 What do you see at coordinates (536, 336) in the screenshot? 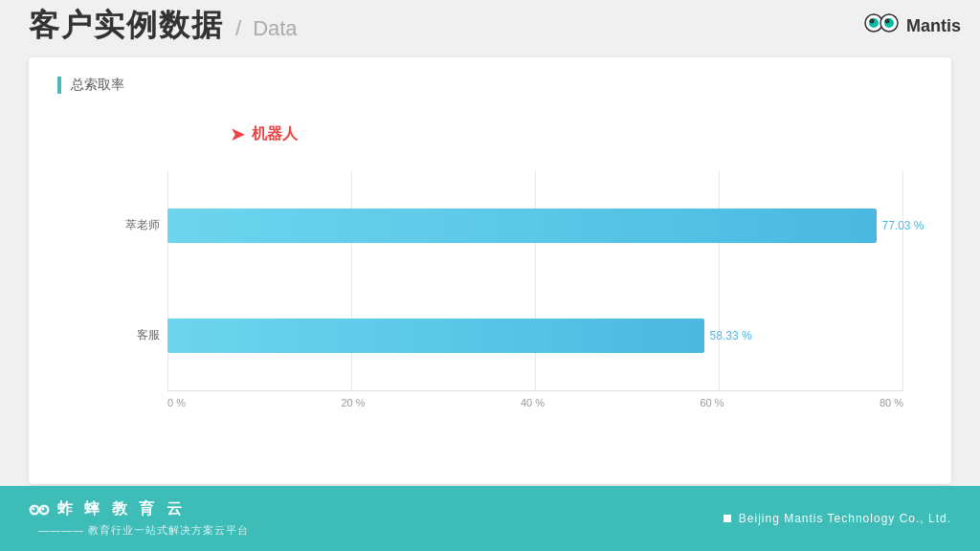
I see `bar-track-1: 58.33 %` at bounding box center [536, 336].